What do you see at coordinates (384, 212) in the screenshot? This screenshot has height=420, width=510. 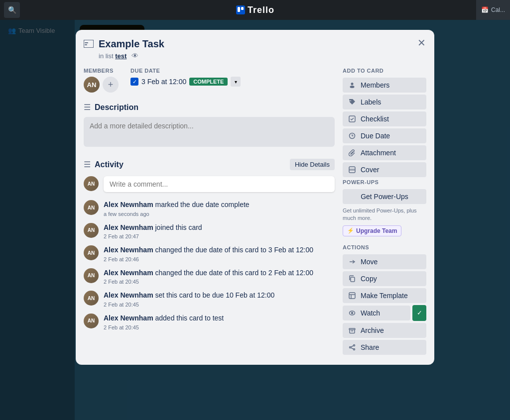 I see `modal-sidebar: ADD TO CARD Members Labels` at bounding box center [384, 212].